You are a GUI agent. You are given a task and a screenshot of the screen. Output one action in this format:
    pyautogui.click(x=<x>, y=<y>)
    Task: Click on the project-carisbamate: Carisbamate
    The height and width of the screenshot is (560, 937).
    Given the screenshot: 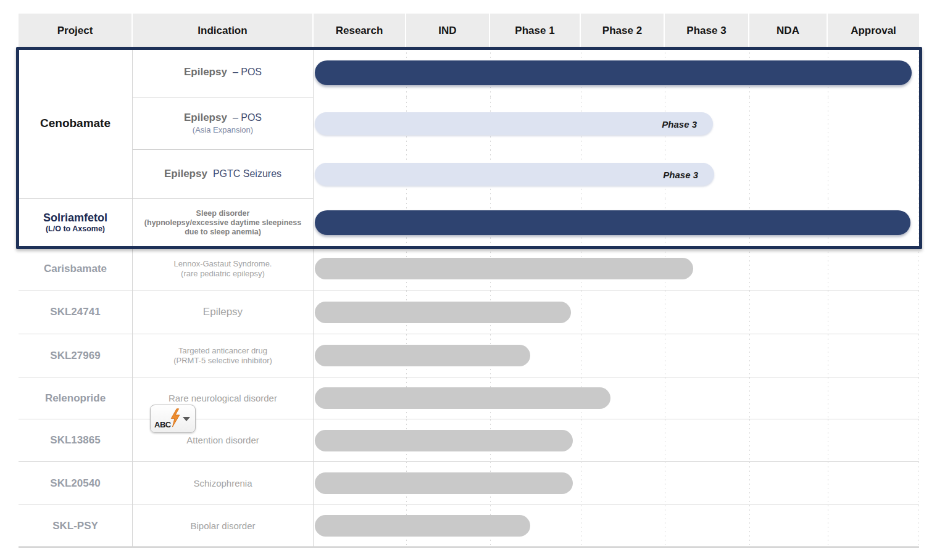 What is the action you would take?
    pyautogui.click(x=75, y=268)
    